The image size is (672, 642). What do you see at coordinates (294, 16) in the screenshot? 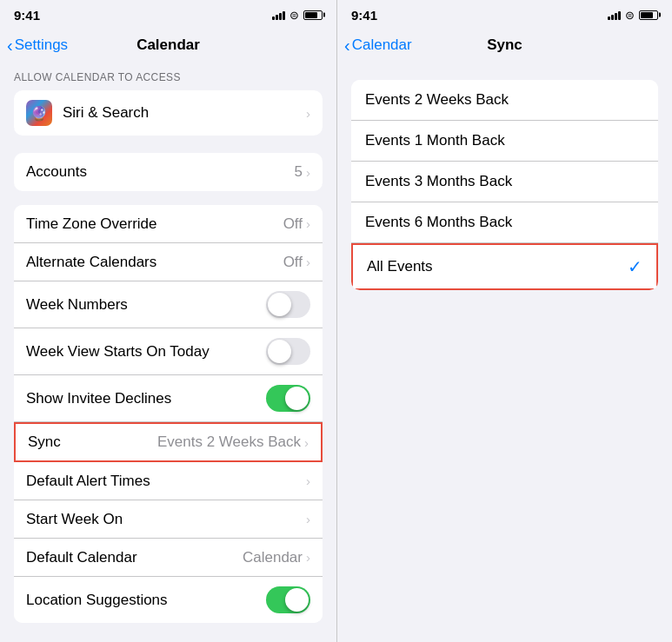
I see `wifi-icon: ⊜` at bounding box center [294, 16].